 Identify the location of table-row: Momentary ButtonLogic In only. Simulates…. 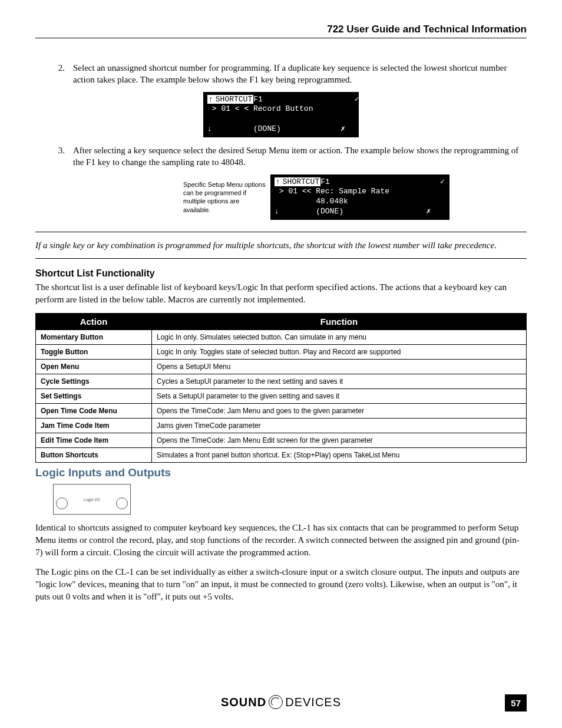
(282, 337).